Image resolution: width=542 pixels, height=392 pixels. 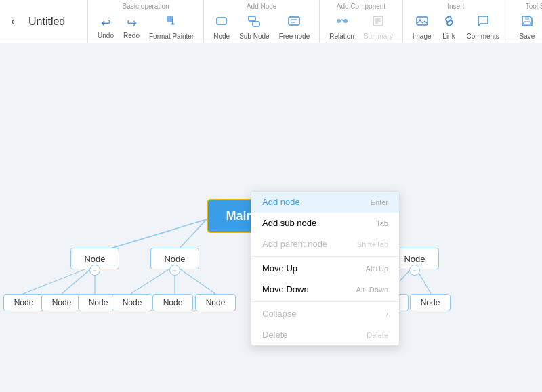 I want to click on redo-icon: ↪, so click(x=131, y=23).